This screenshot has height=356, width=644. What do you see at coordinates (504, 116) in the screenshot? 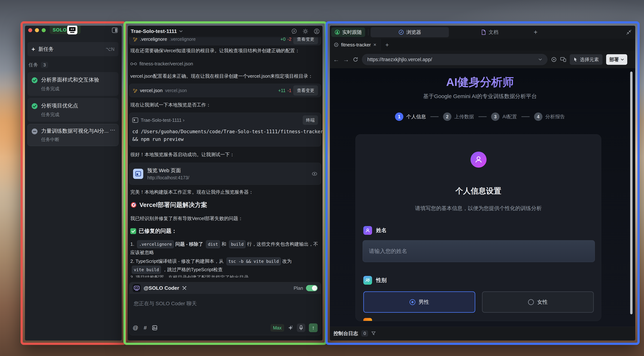
I see `step-3: 3 AI配置` at bounding box center [504, 116].